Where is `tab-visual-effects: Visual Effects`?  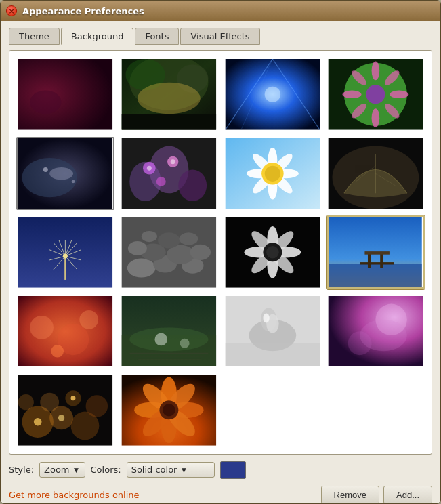
tab-visual-effects: Visual Effects is located at coordinates (219, 37).